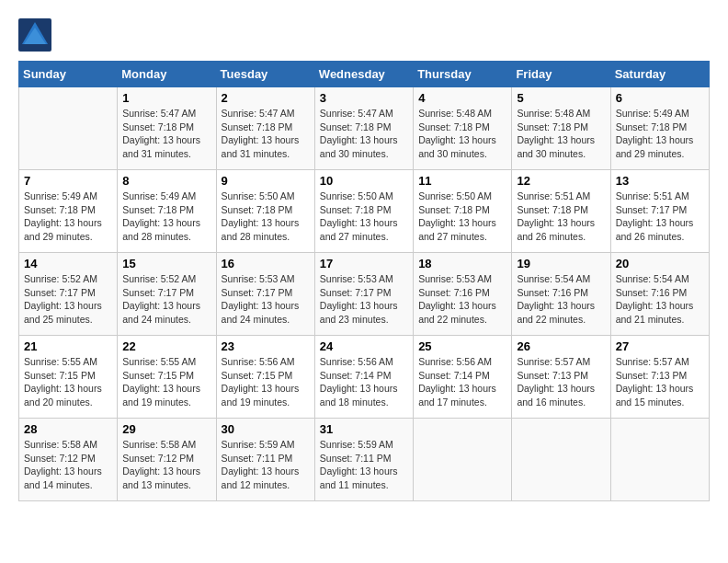  What do you see at coordinates (463, 294) in the screenshot?
I see `calendar-cell: 18Sunrise: 5:53 AM Sunset: 7:16 PM Dayli…` at bounding box center [463, 294].